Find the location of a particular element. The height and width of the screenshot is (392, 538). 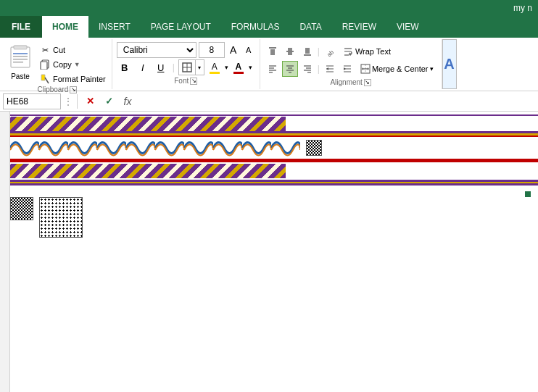

font-group-label: Font ↘ is located at coordinates (186, 81).